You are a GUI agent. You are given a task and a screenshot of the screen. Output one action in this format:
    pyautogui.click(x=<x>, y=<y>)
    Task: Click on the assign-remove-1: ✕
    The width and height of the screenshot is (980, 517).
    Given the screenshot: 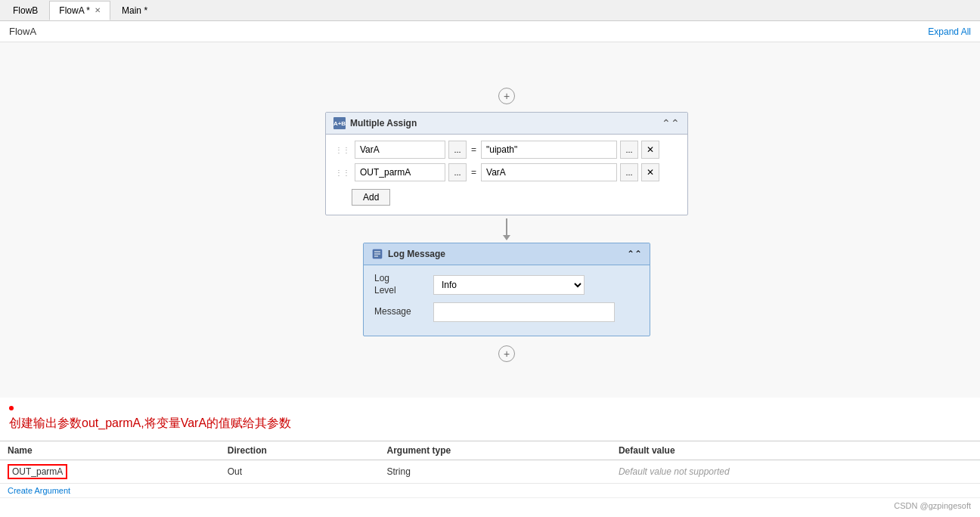 What is the action you would take?
    pyautogui.click(x=650, y=150)
    